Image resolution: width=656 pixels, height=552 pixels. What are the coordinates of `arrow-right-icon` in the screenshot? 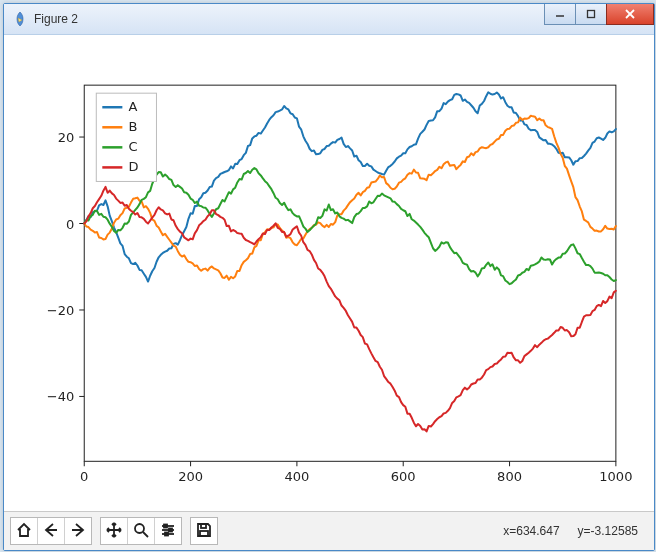 It's located at (78, 532).